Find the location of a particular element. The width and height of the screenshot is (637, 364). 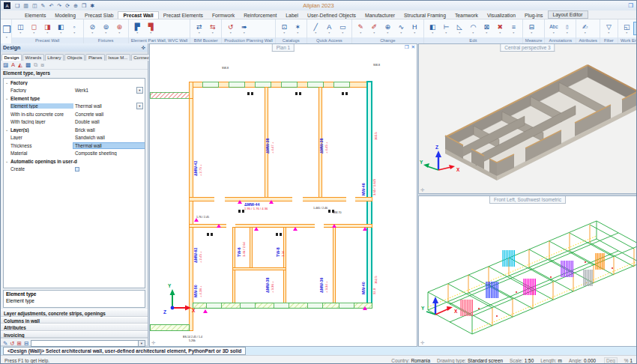

ribbon-tool: ▽▾ is located at coordinates (609, 28).